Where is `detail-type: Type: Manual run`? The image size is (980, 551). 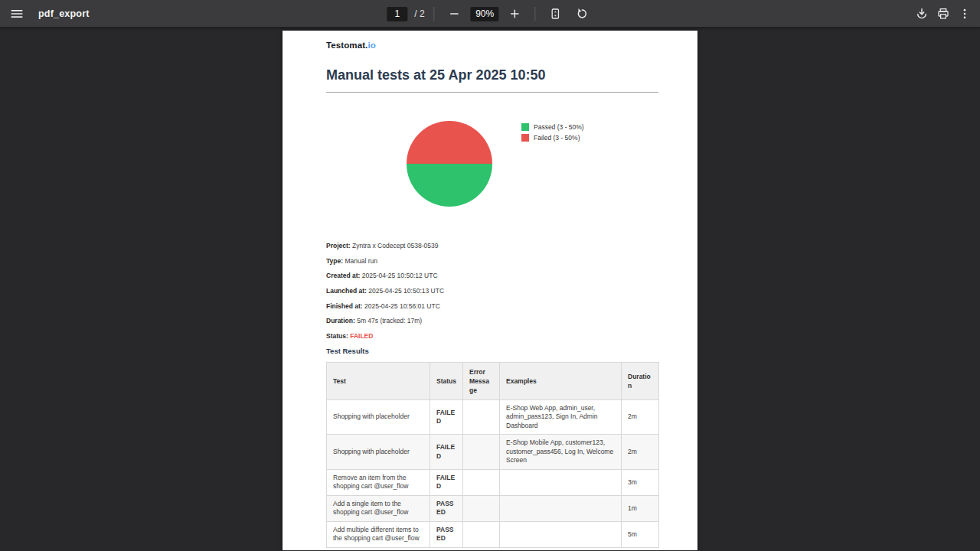
detail-type: Type: Manual run is located at coordinates (492, 261).